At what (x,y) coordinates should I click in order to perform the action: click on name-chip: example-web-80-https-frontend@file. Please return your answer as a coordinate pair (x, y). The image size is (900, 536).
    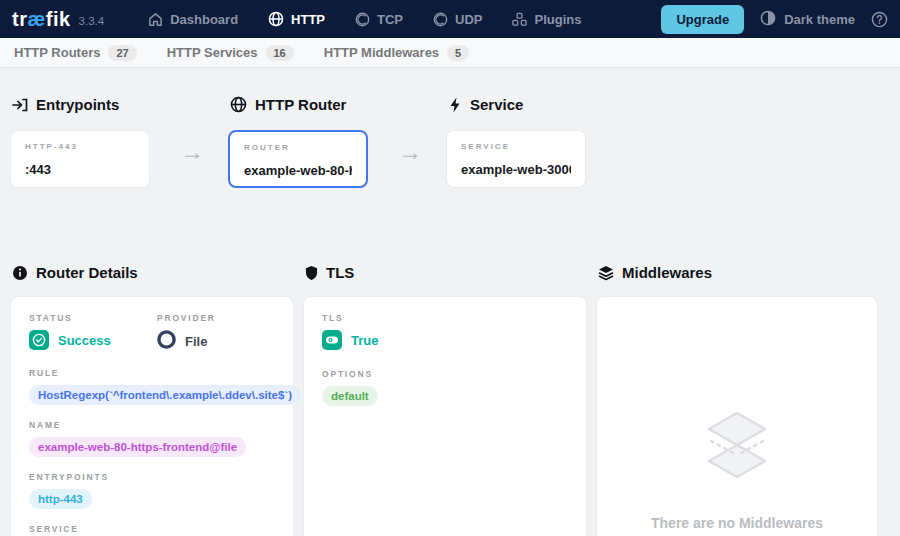
    Looking at the image, I should click on (138, 447).